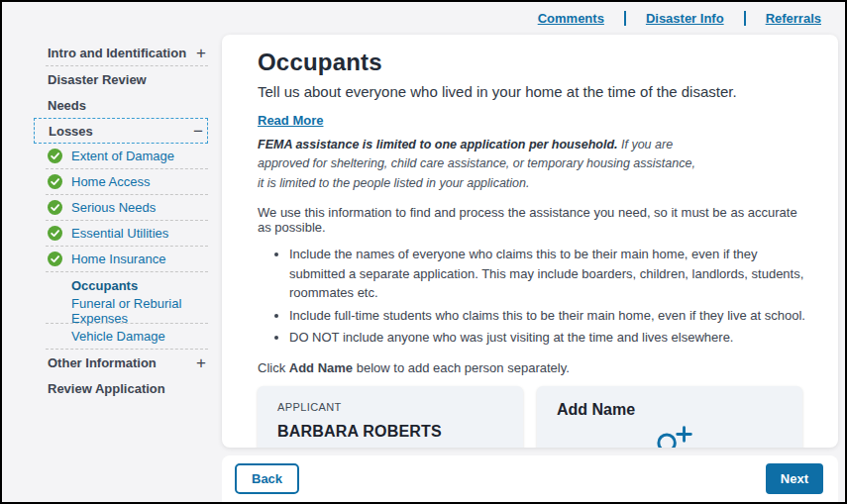  Describe the element at coordinates (123, 156) in the screenshot. I see `sidebar-item-label: Extent of Damage` at that location.